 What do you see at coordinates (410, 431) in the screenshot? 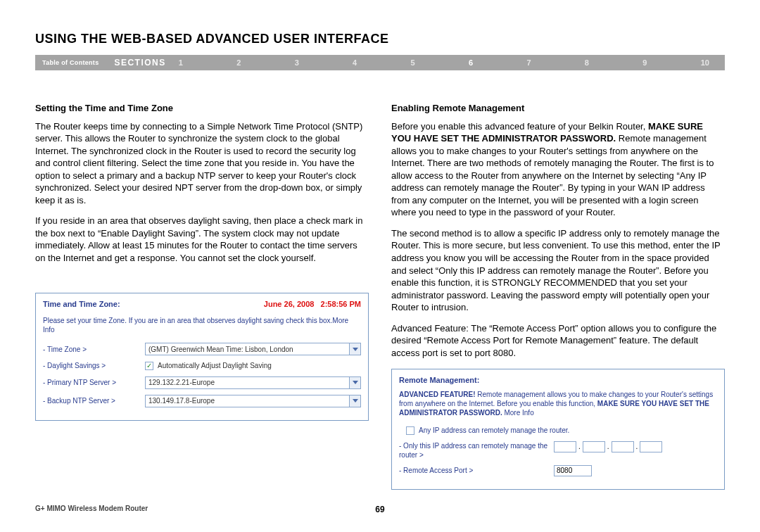
I see `anyip-checkbox` at bounding box center [410, 431].